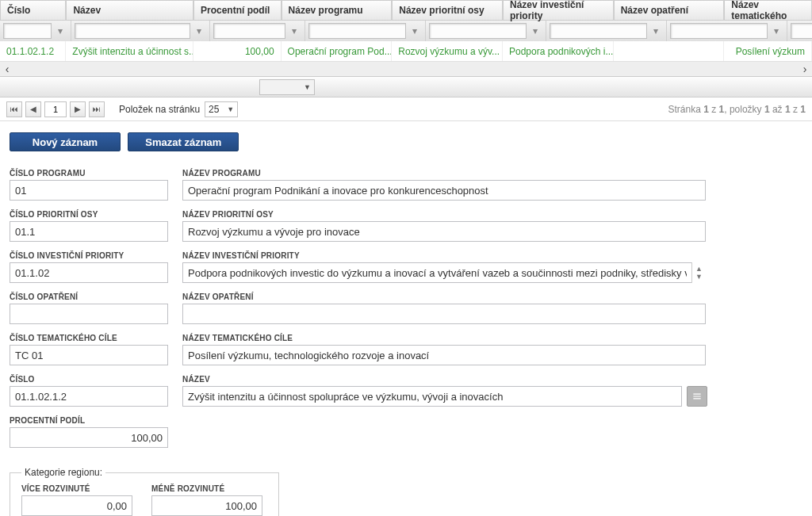 The height and width of the screenshot is (516, 812). Describe the element at coordinates (357, 31) in the screenshot. I see `filter-program` at that location.